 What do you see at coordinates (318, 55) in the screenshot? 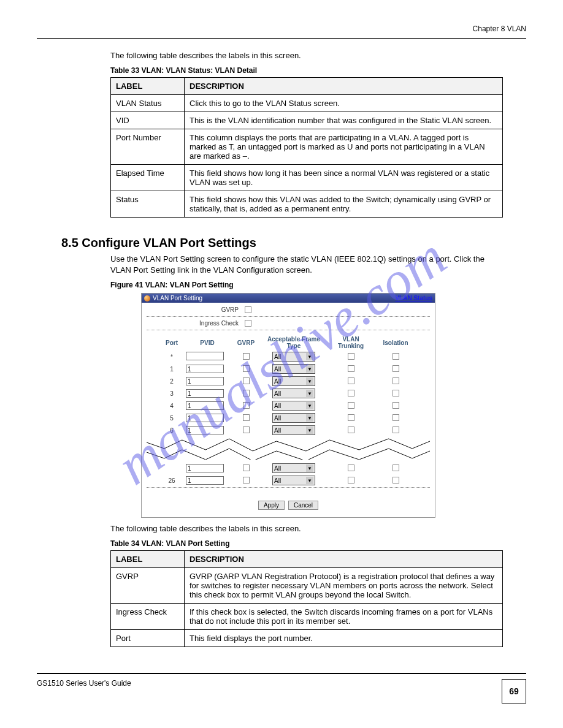
I see `intro-paragraph: The following table describes the labels…` at bounding box center [318, 55].